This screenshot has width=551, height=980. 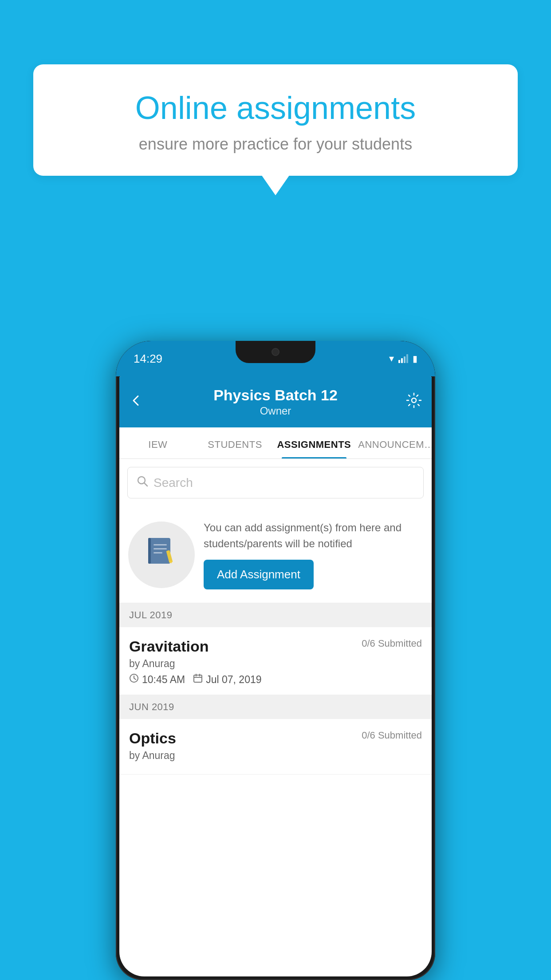 What do you see at coordinates (276, 395) in the screenshot?
I see `header-title: Physics Batch 12` at bounding box center [276, 395].